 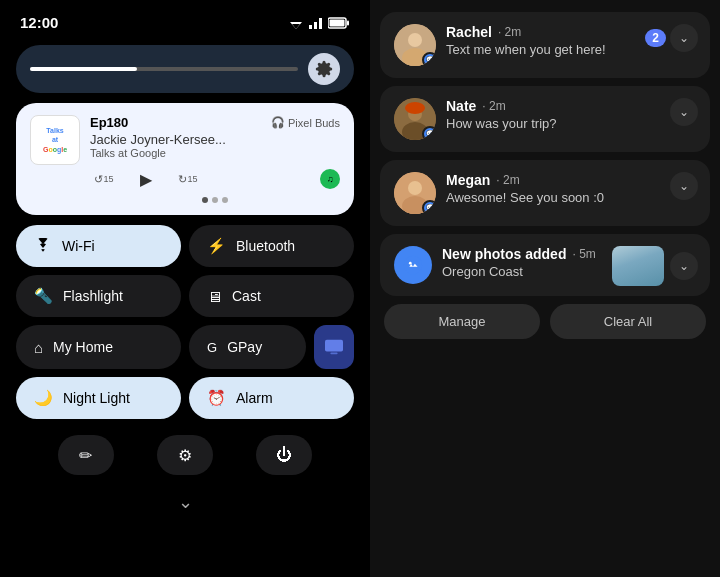 What do you see at coordinates (571, 198) in the screenshot?
I see `notif-megan-text: Awesome! See you soon :0` at bounding box center [571, 198].